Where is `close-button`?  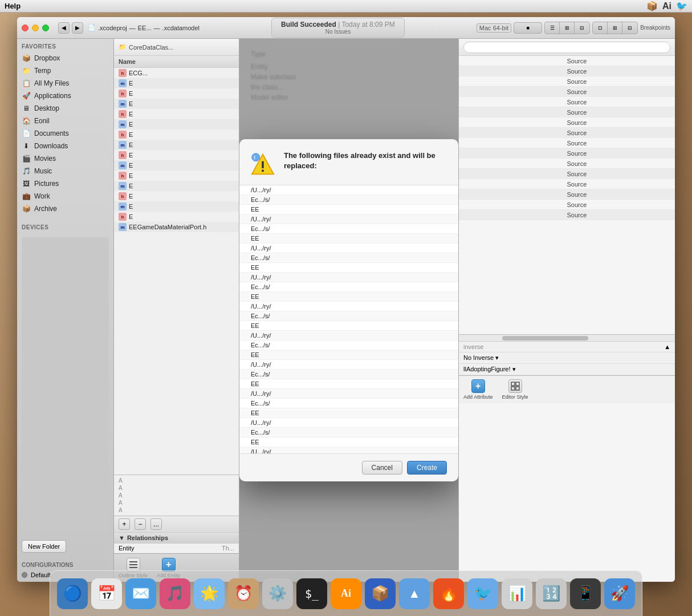
close-button is located at coordinates (25, 28).